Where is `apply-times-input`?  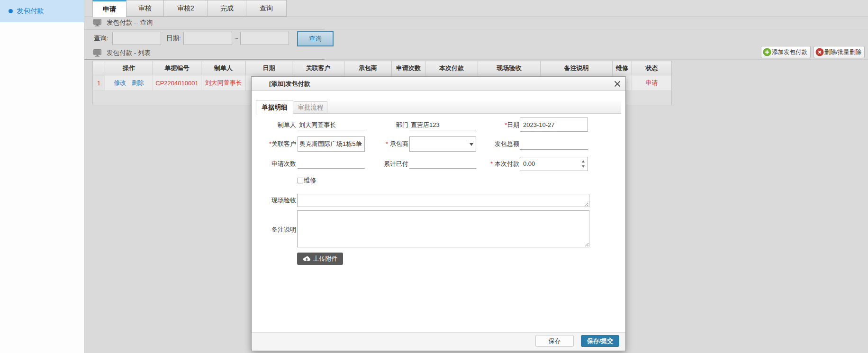 apply-times-input is located at coordinates (331, 163).